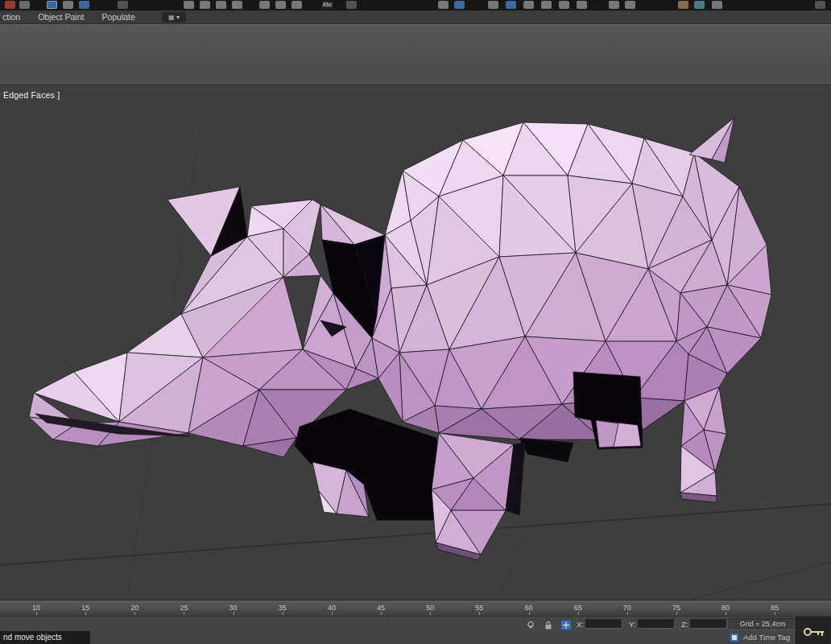 The height and width of the screenshot is (644, 831). Describe the element at coordinates (14, 17) in the screenshot. I see `ribbon-tab-ction: ction` at that location.